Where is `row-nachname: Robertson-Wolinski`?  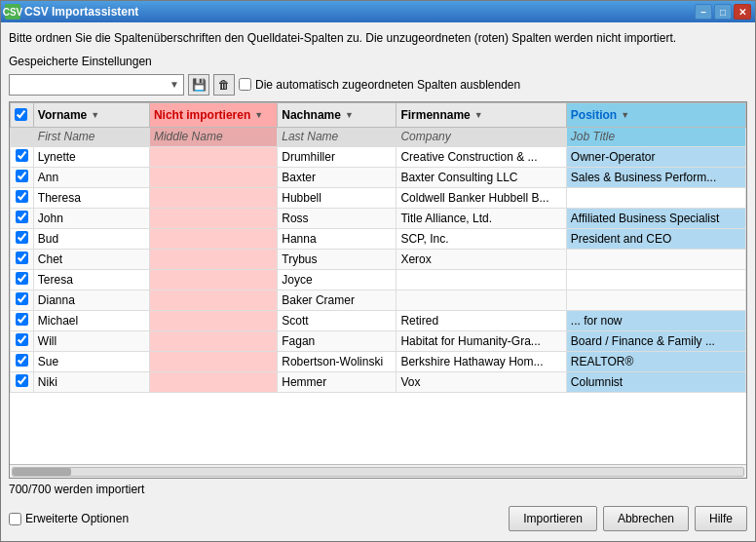 row-nachname: Robertson-Wolinski is located at coordinates (337, 361).